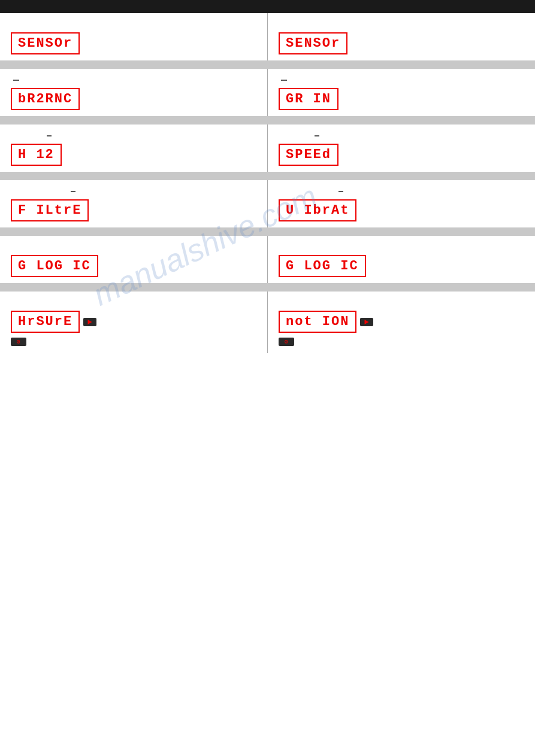  What do you see at coordinates (267, 92) in the screenshot?
I see `row-balance-gain: bR2RNC GR IN` at bounding box center [267, 92].